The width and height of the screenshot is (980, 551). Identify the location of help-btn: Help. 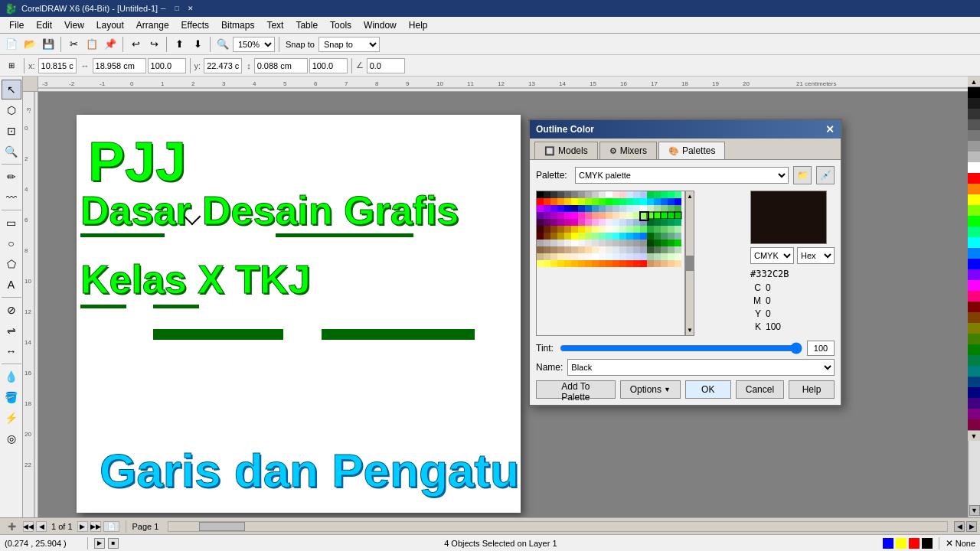
(812, 390).